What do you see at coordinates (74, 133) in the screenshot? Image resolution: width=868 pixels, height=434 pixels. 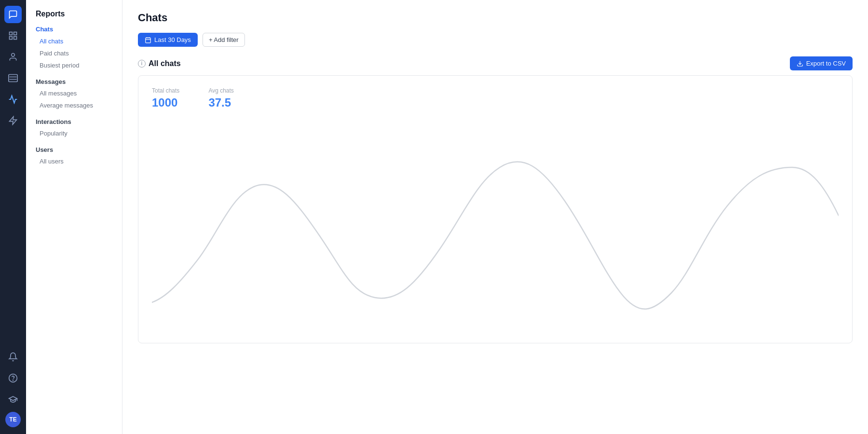 I see `nav-item-popularity: Popularity` at bounding box center [74, 133].